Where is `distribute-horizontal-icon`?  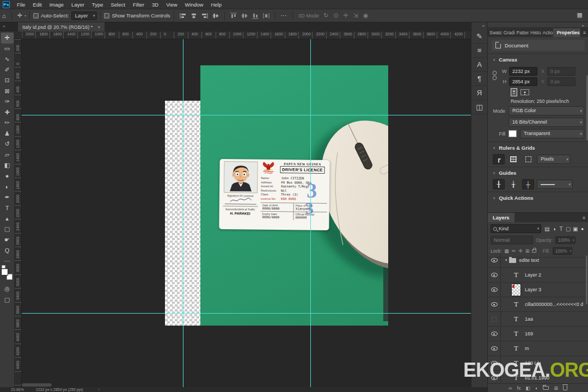 distribute-horizontal-icon is located at coordinates (266, 16).